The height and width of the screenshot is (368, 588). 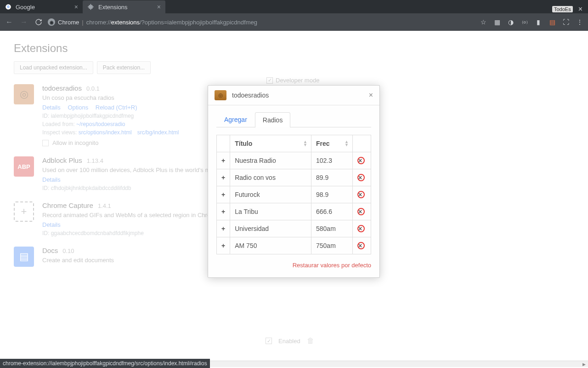 I want to click on tab-label: Google, so click(x=25, y=7).